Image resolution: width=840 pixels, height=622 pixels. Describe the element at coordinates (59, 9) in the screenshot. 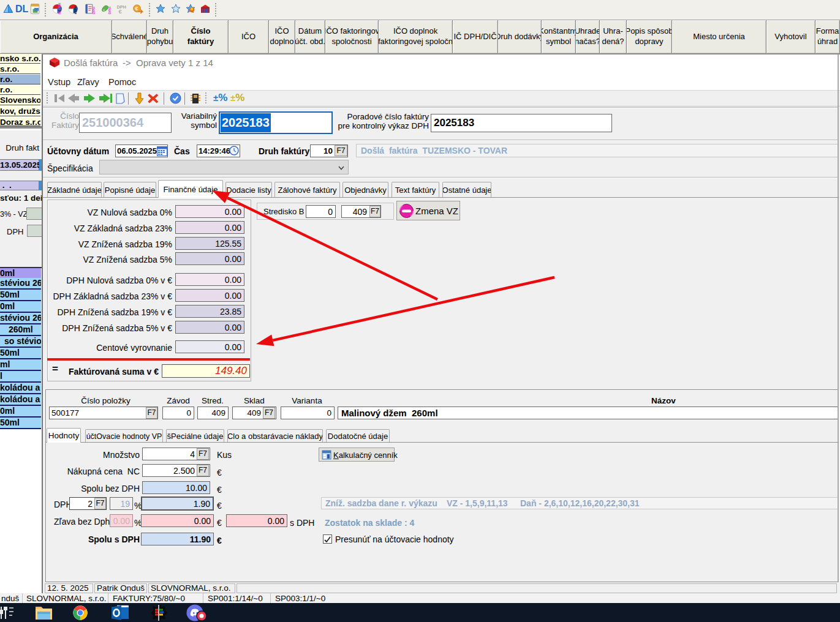

I see `svg-text: IČ DPH` at that location.